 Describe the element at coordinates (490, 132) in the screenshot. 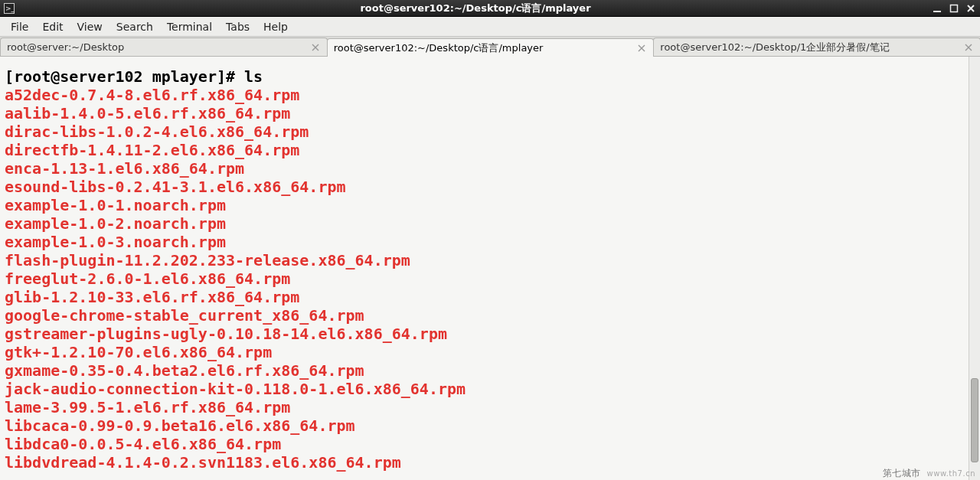

I see `file-entry: dirac-libs-1.0.2-4.el6.x86_64.rpm` at that location.